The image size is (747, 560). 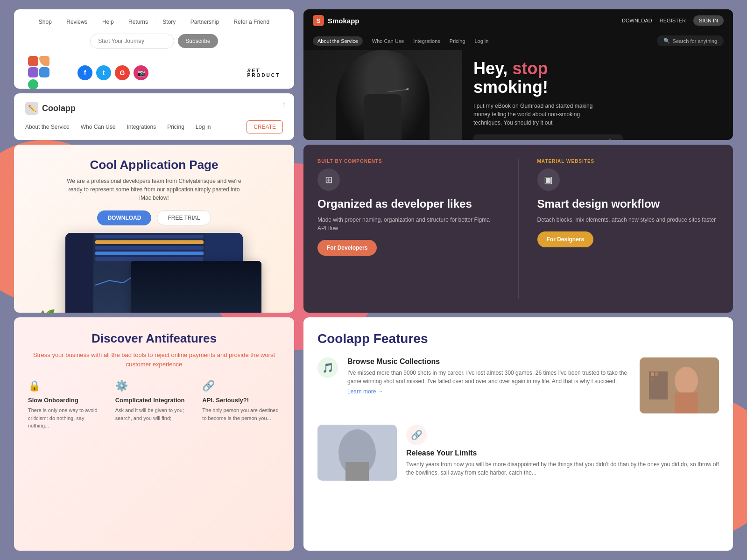 What do you see at coordinates (489, 376) in the screenshot?
I see `feature-music-text: Browse Music Collections I've missed mor…` at bounding box center [489, 376].